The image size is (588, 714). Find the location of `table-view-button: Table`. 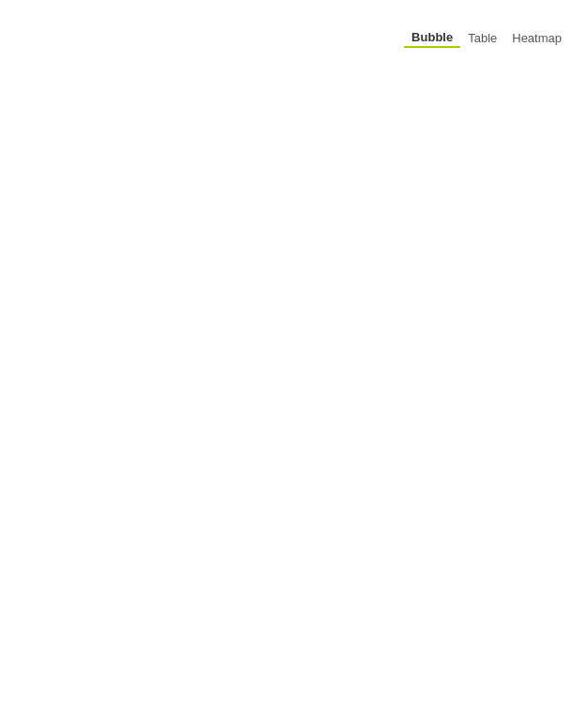

table-view-button: Table is located at coordinates (483, 38).